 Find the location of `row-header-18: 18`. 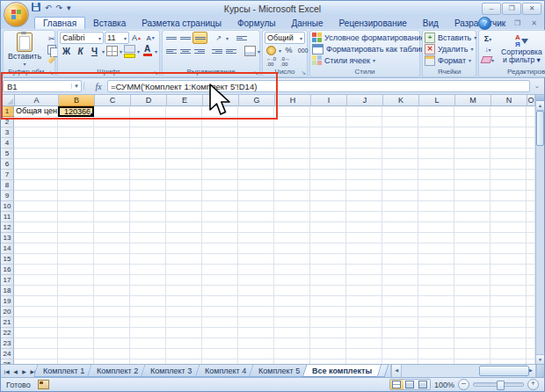

row-header-18: 18 is located at coordinates (7, 291).